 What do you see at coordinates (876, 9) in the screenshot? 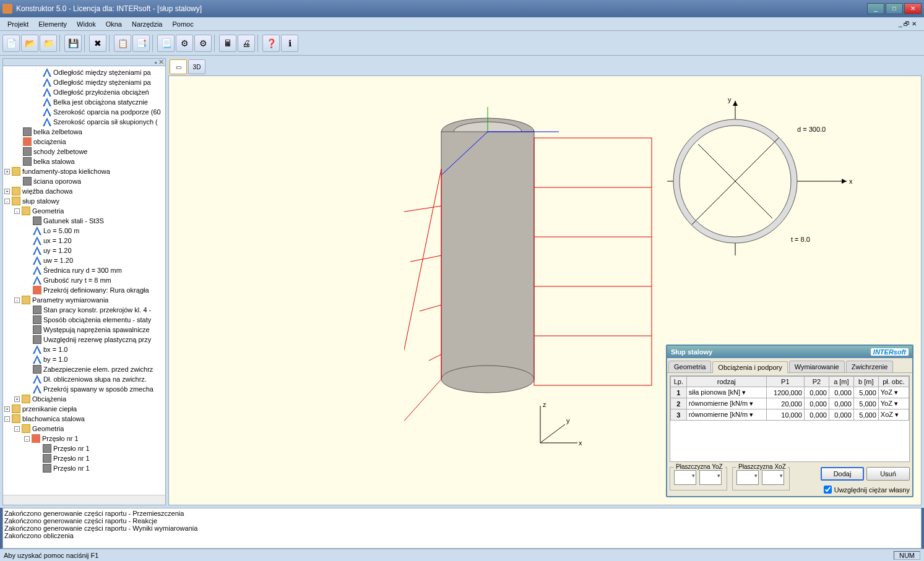
I see `minimize-button: _` at bounding box center [876, 9].